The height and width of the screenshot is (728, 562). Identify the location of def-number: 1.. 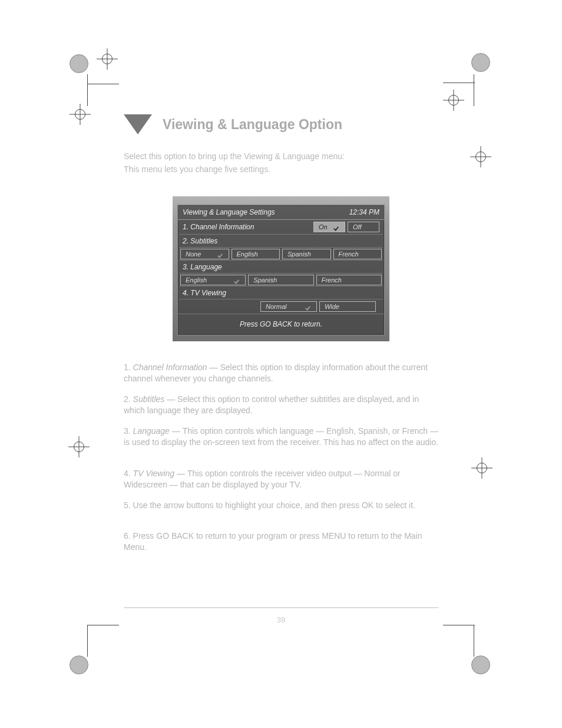
(128, 367).